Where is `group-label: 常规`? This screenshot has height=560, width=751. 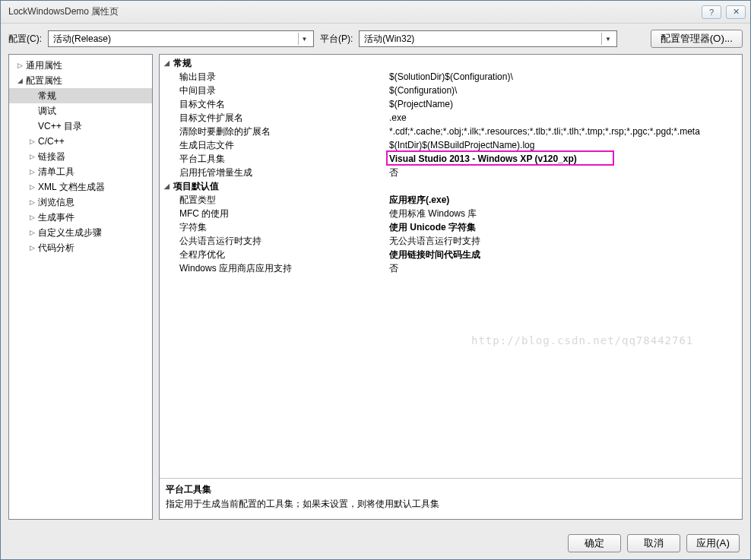 group-label: 常规 is located at coordinates (286, 63).